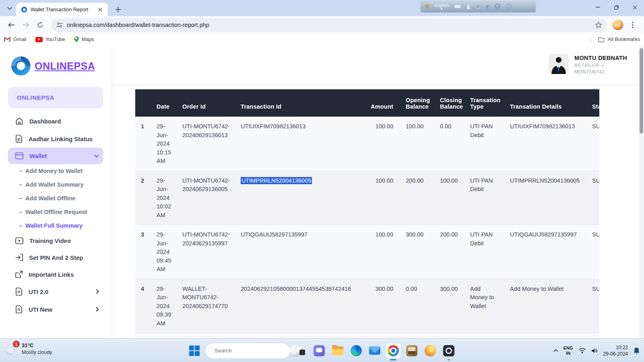 The width and height of the screenshot is (644, 362). What do you see at coordinates (356, 351) in the screenshot?
I see `edge-button` at bounding box center [356, 351].